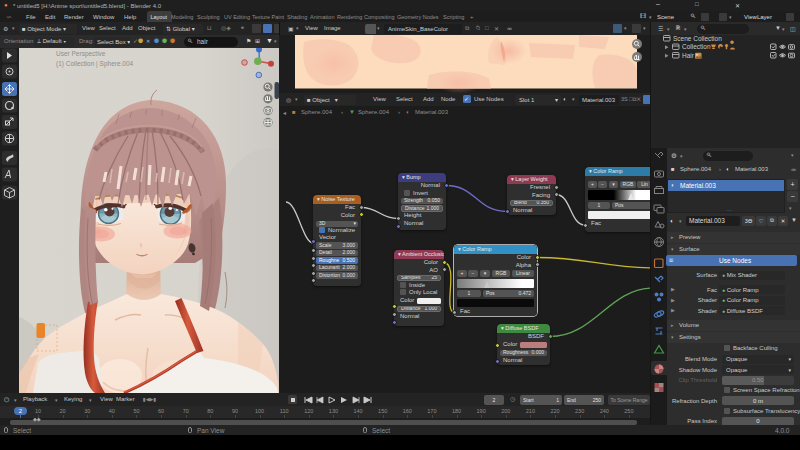  I want to click on svg-text: Collection, so click(696, 46).